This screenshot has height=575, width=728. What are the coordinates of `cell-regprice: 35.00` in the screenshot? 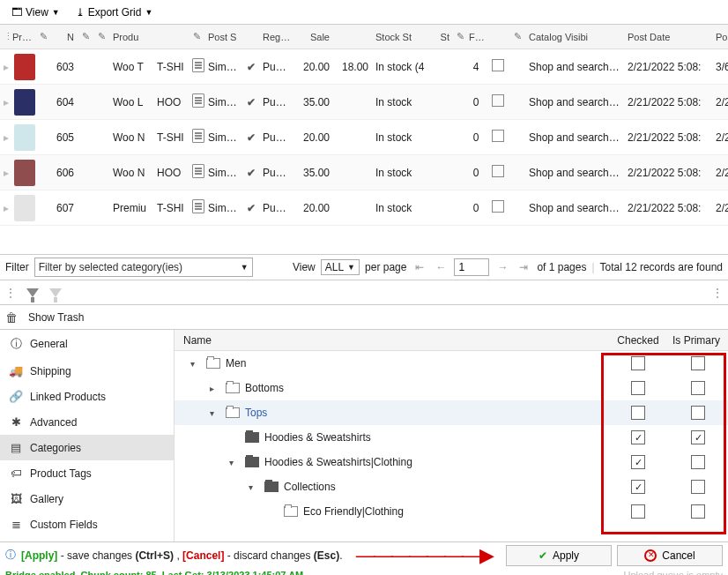 It's located at (314, 102).